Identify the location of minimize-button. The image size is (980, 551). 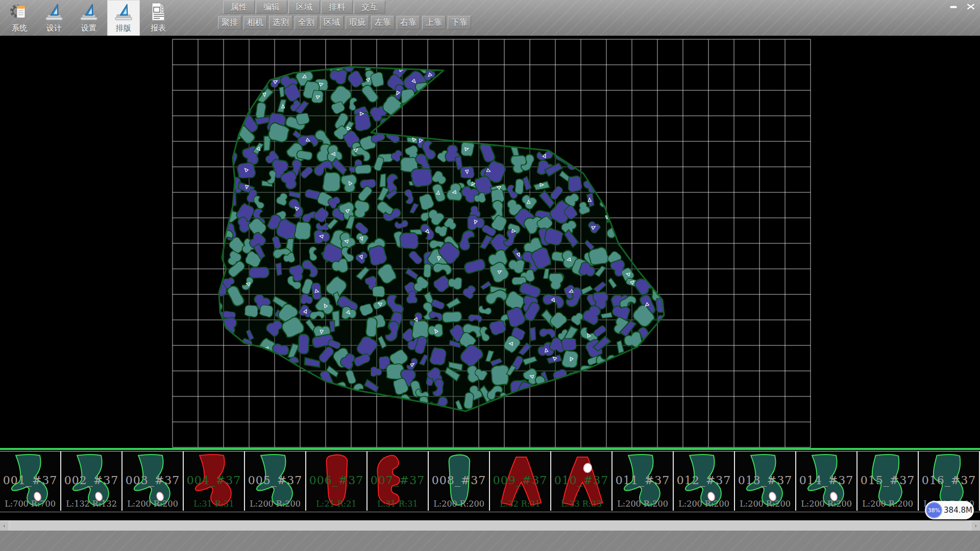
(953, 7).